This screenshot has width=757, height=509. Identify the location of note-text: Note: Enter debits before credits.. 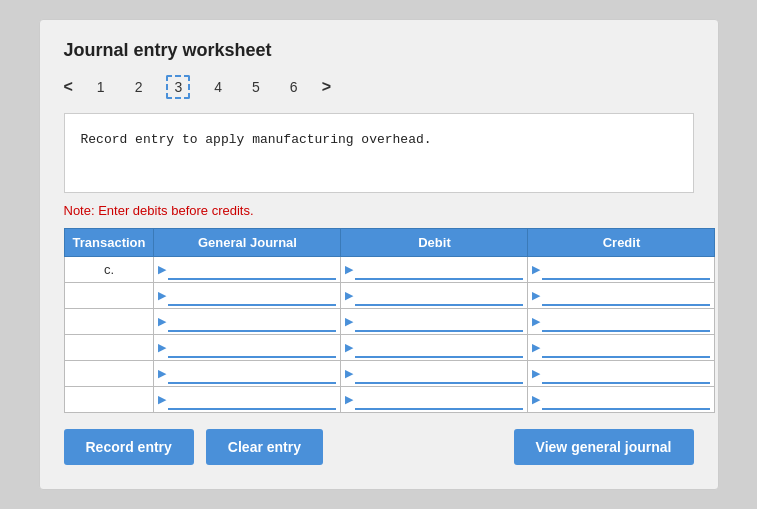
(379, 210).